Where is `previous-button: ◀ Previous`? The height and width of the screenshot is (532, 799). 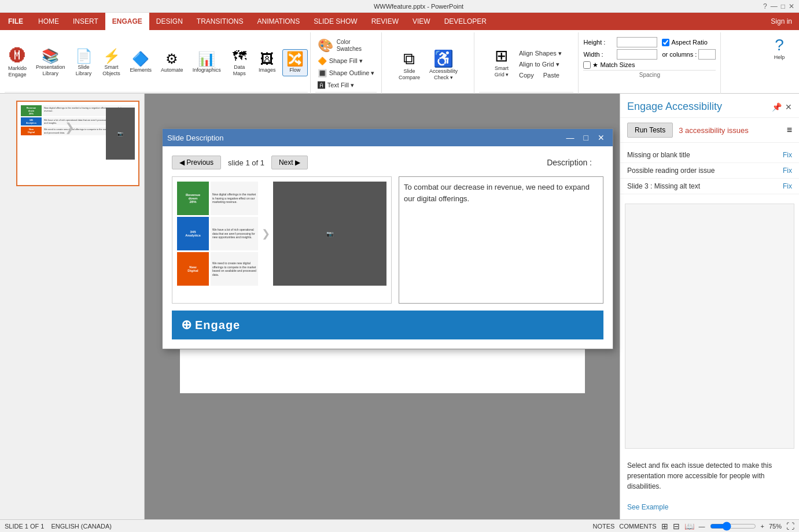
previous-button: ◀ Previous is located at coordinates (197, 162).